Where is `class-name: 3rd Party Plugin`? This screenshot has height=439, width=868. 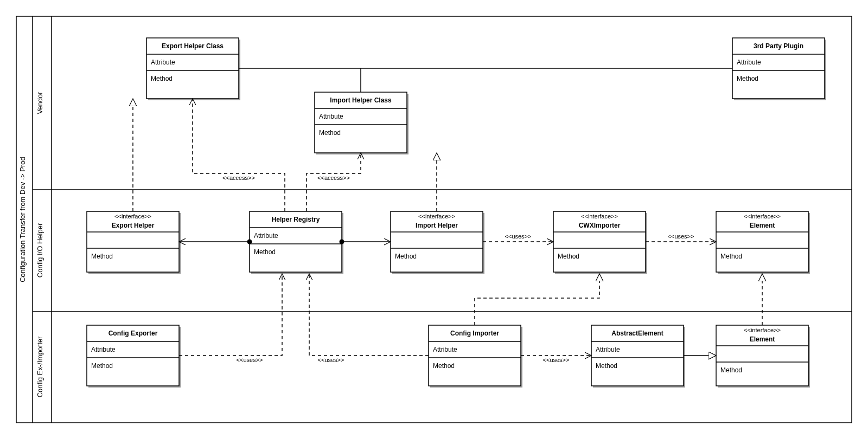
class-name: 3rd Party Plugin is located at coordinates (778, 46).